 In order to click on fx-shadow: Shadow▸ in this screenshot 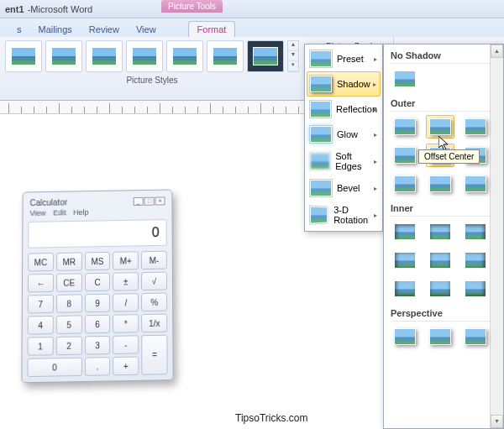, I will do `click(344, 84)`.